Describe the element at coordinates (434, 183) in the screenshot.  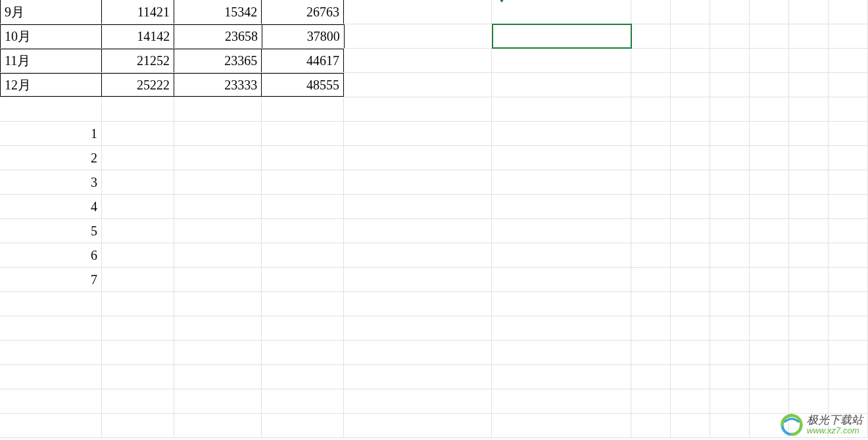
I see `list-row: 3` at that location.